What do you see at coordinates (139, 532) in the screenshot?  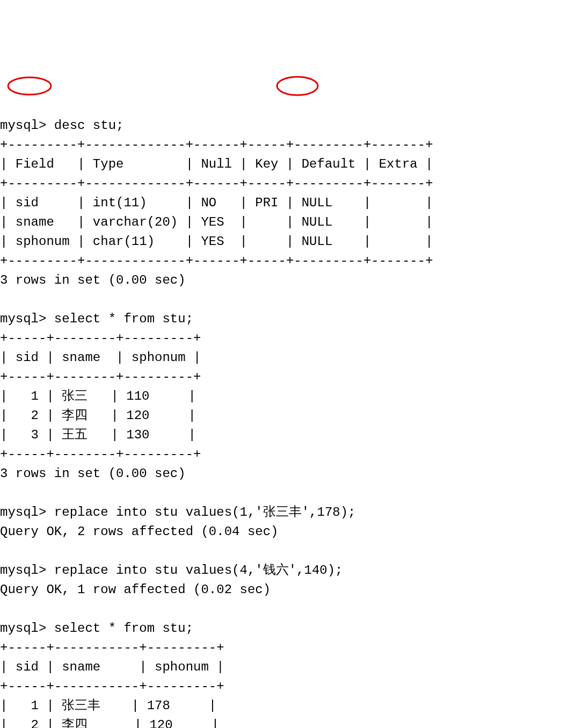 I see `result-summary: Query OK, 2 rows affected (0.04 sec)` at bounding box center [139, 532].